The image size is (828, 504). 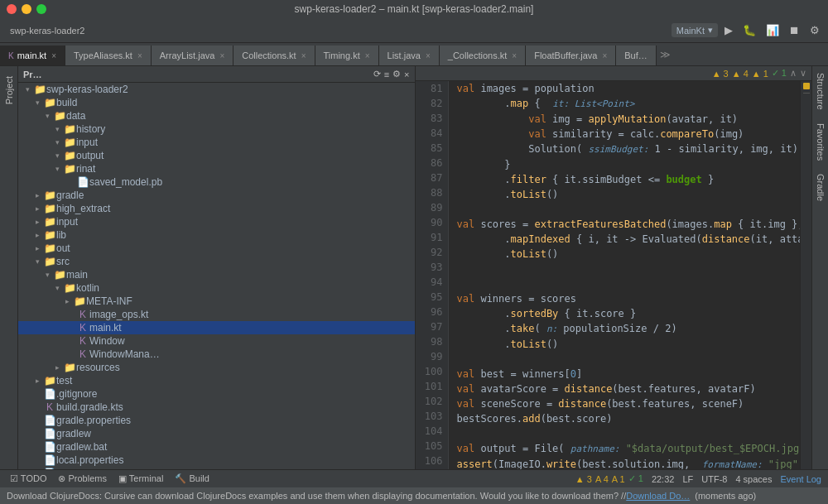 What do you see at coordinates (663, 479) in the screenshot?
I see `cursor-position: 22:32` at bounding box center [663, 479].